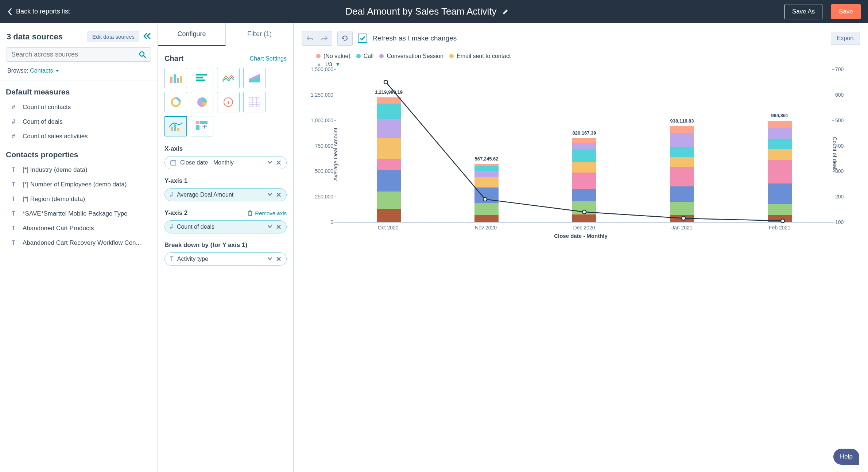  What do you see at coordinates (388, 228) in the screenshot?
I see `xtick-label: Oct 2020` at bounding box center [388, 228].